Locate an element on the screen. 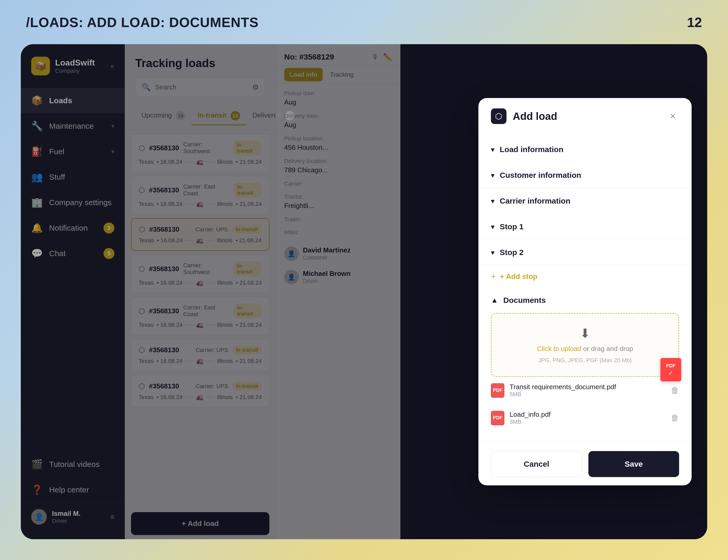  accordion-title-customer-information: Customer information is located at coordinates (540, 175).